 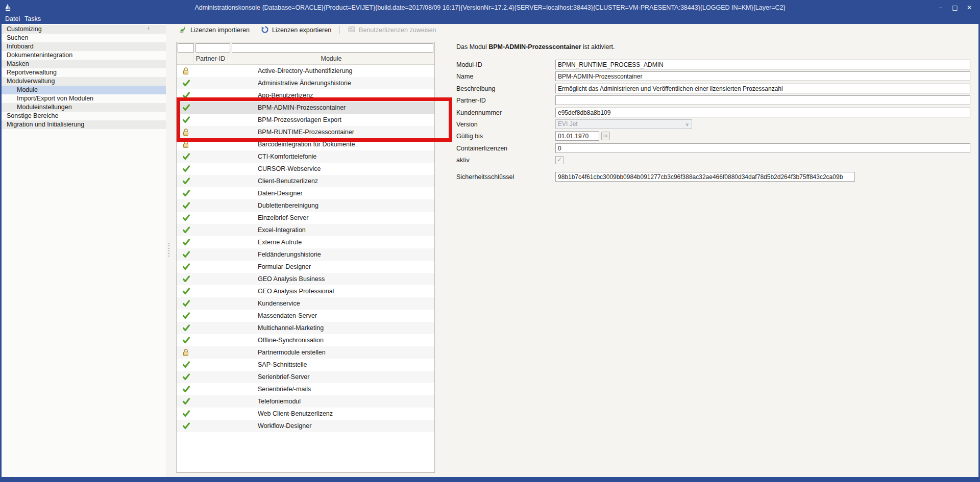 What do you see at coordinates (305, 144) in the screenshot?
I see `table-row-barcodeintegration-f-r-dokumente: Barcodeintegration für Dokumente` at bounding box center [305, 144].